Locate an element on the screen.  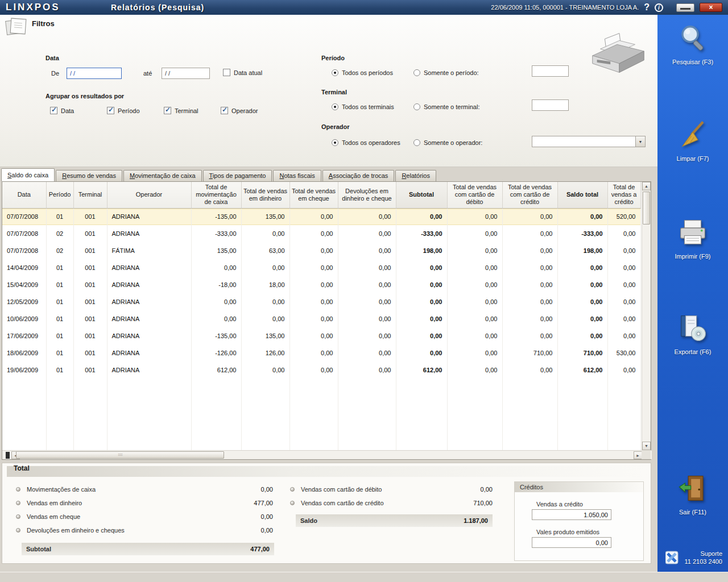
date-to-input is located at coordinates (185, 73).